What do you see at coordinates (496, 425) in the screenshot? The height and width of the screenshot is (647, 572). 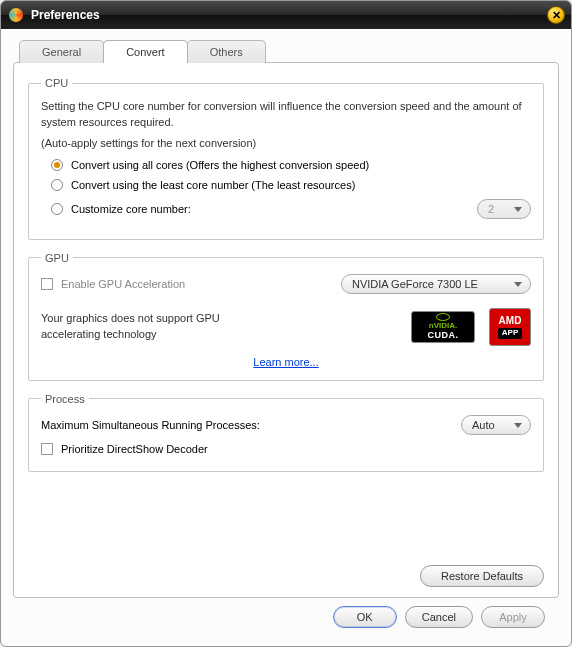 I see `max-processes-dropdown: Auto` at bounding box center [496, 425].